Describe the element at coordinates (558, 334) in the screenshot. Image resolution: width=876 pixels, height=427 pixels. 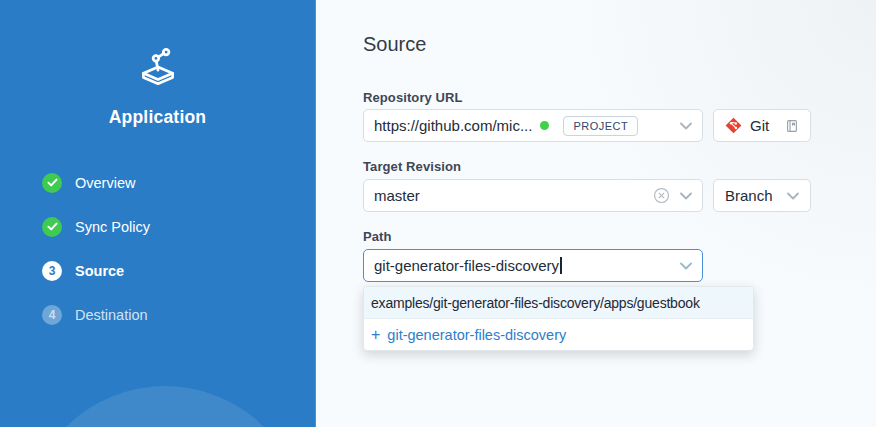
I see `path-option-create-new: + git-generator-files-discovery` at that location.